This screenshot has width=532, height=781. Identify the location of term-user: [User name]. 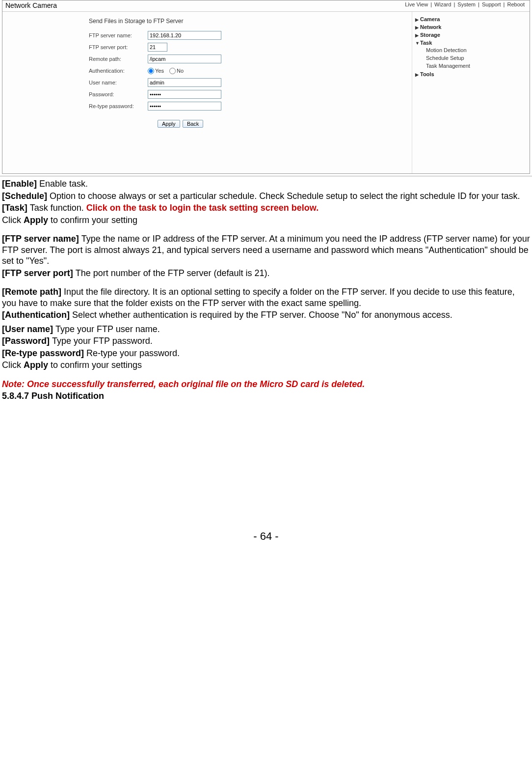
(28, 329).